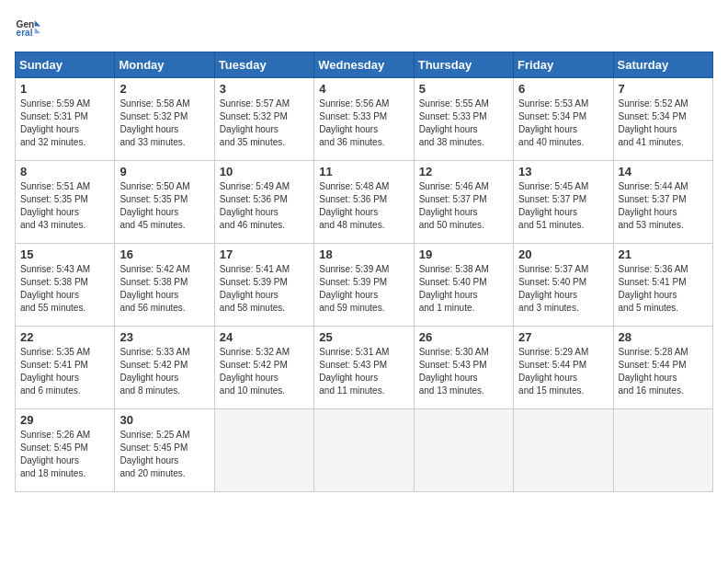  What do you see at coordinates (164, 206) in the screenshot?
I see `day-info: Sunrise: 5:50 AM Sunset: 5:35 PM Dayligh…` at bounding box center [164, 206].